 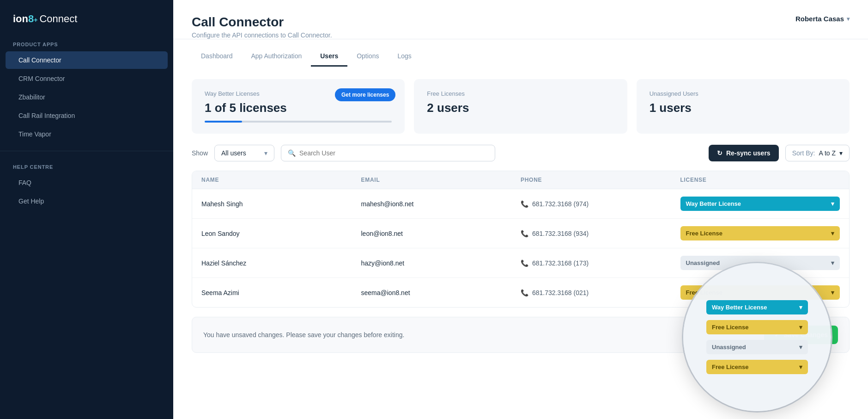 What do you see at coordinates (47, 116) in the screenshot?
I see `sidebar-item-label: Call Rail Integration` at bounding box center [47, 116].